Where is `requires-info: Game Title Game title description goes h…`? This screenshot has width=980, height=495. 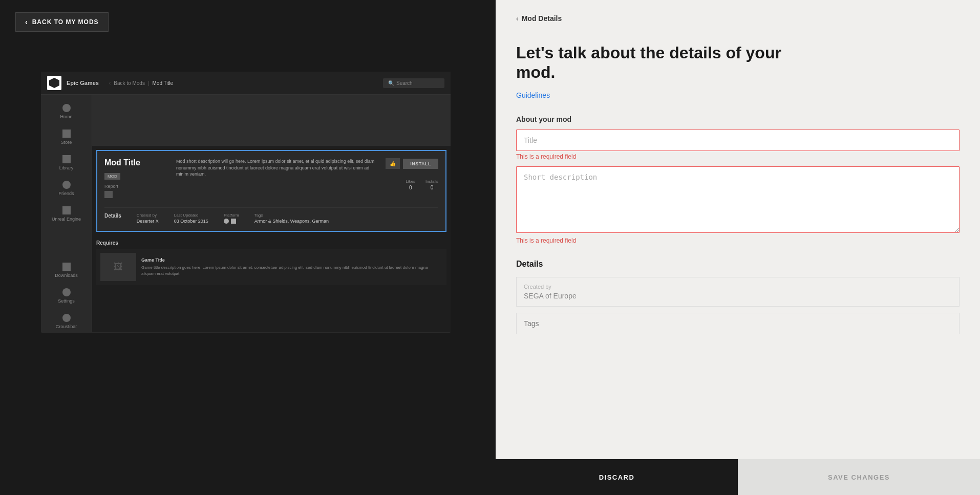
requires-info: Game Title Game title description goes h… is located at coordinates (292, 267).